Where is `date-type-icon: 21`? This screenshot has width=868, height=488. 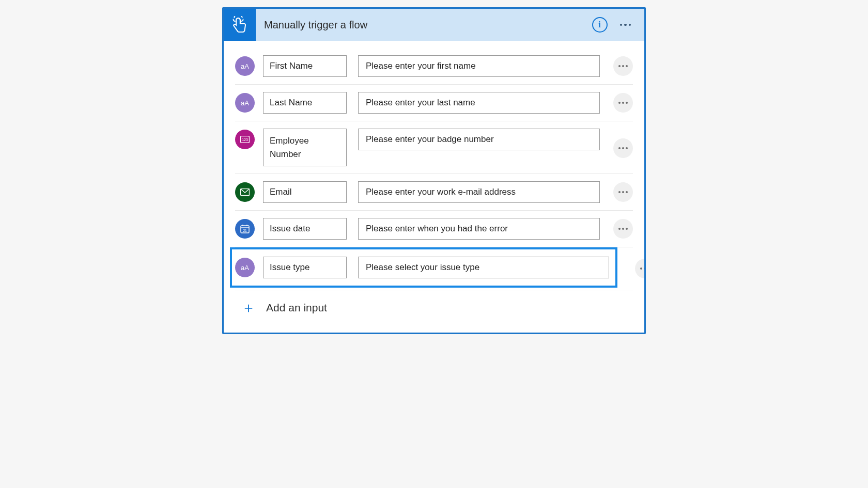 date-type-icon: 21 is located at coordinates (245, 229).